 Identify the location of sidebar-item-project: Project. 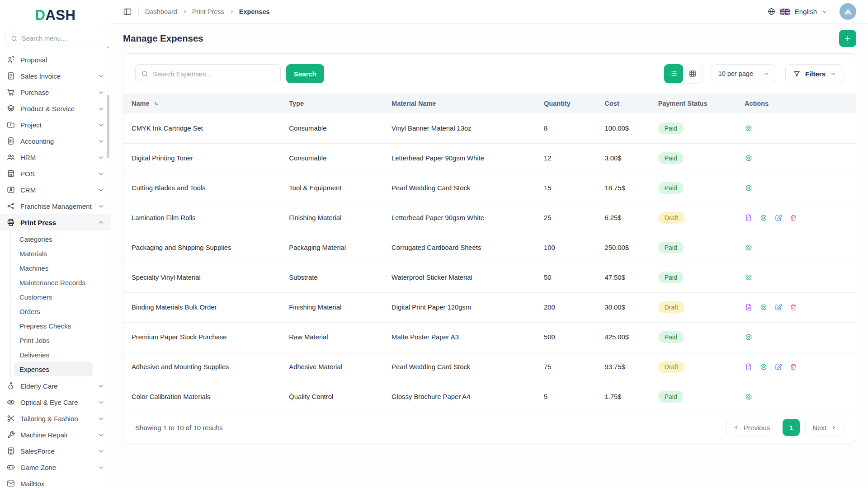
(55, 125).